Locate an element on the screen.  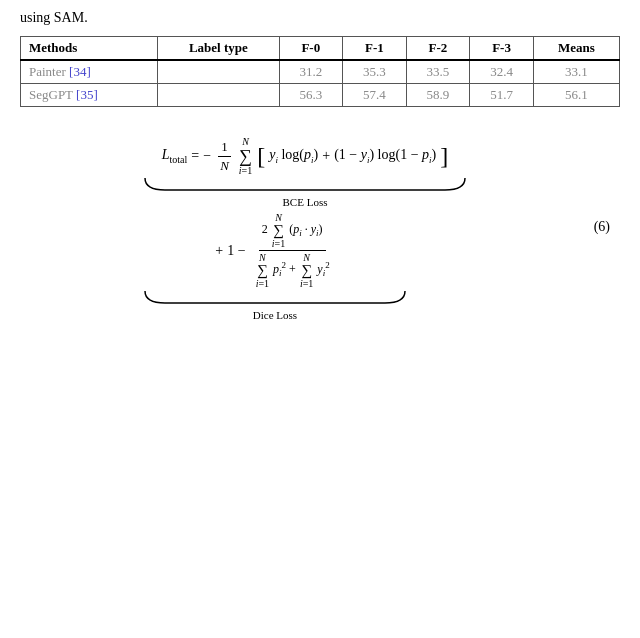
dice-fraction: 2 N ∑ i=1 (pi · yi) N ∑ is located at coordinates (292, 250).